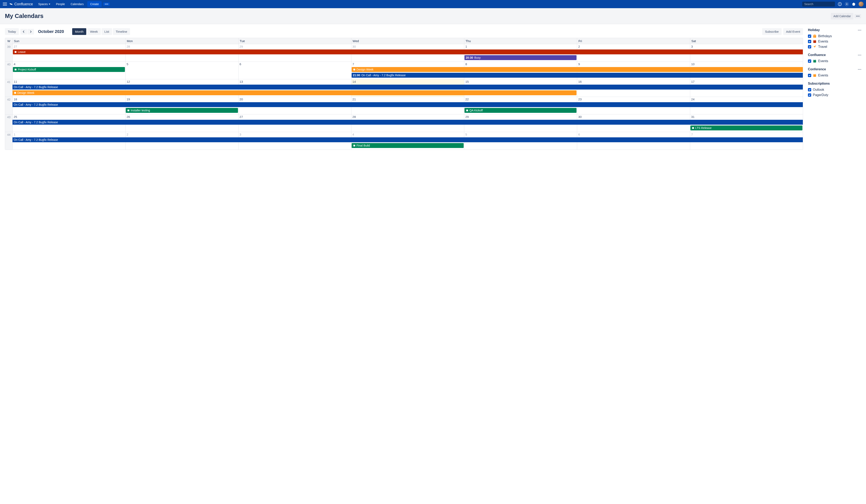  Describe the element at coordinates (5, 4) in the screenshot. I see `menu-icon` at that location.